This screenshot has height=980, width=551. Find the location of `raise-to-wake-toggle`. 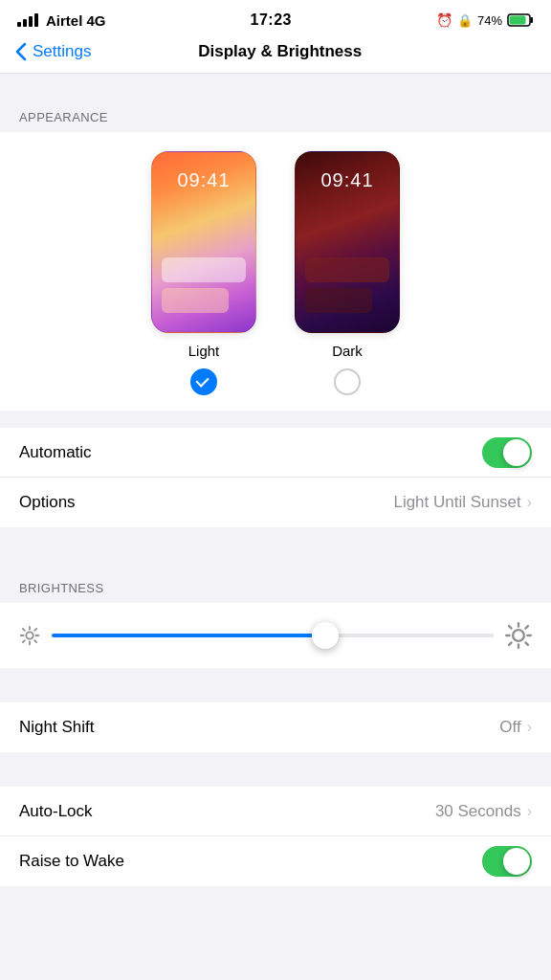

raise-to-wake-toggle is located at coordinates (507, 861).